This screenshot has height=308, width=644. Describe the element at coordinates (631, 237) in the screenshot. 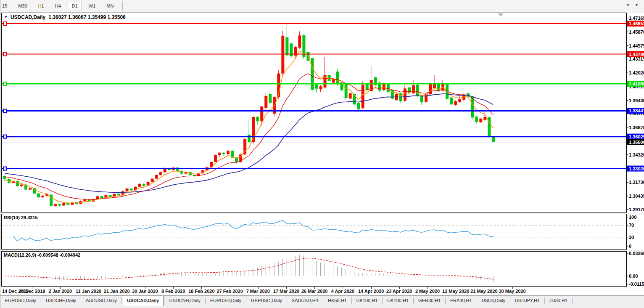

I see `rsi-axis-label: 30` at that location.